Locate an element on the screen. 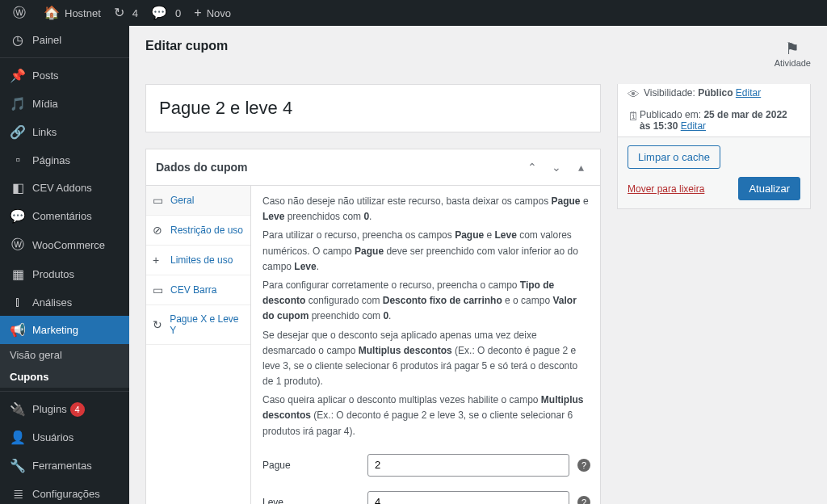 This screenshot has height=504, width=827. clear-cache-button: Limpar o cache is located at coordinates (674, 157).